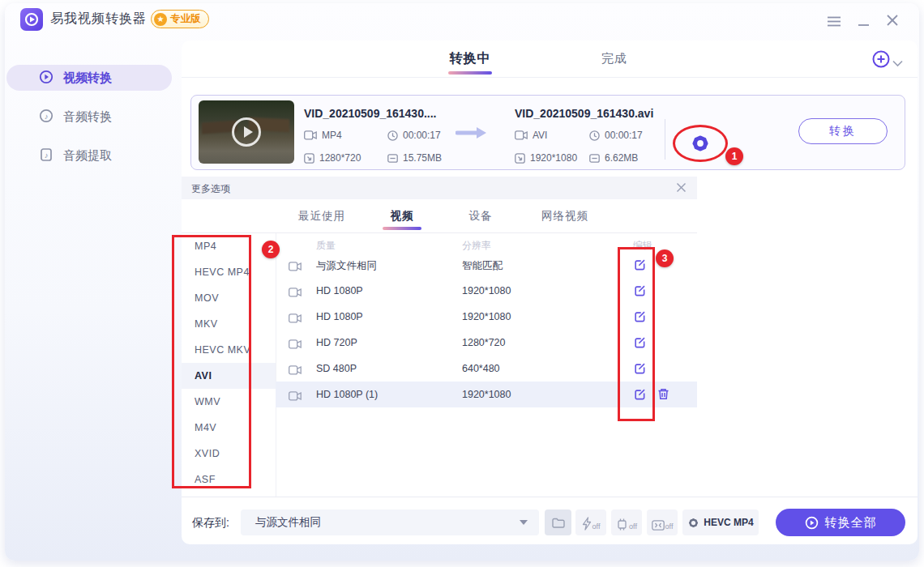  I want to click on close-panel-icon, so click(681, 189).